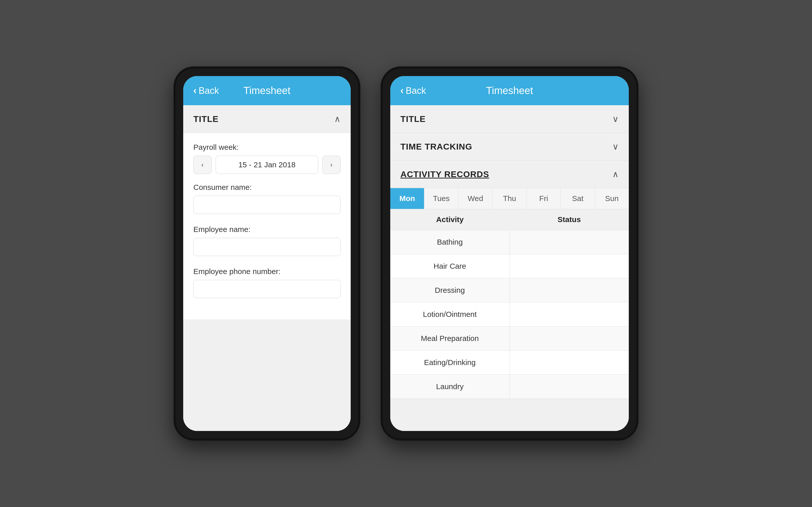 Image resolution: width=812 pixels, height=507 pixels. Describe the element at coordinates (569, 242) in the screenshot. I see `status-cell-bathing` at that location.